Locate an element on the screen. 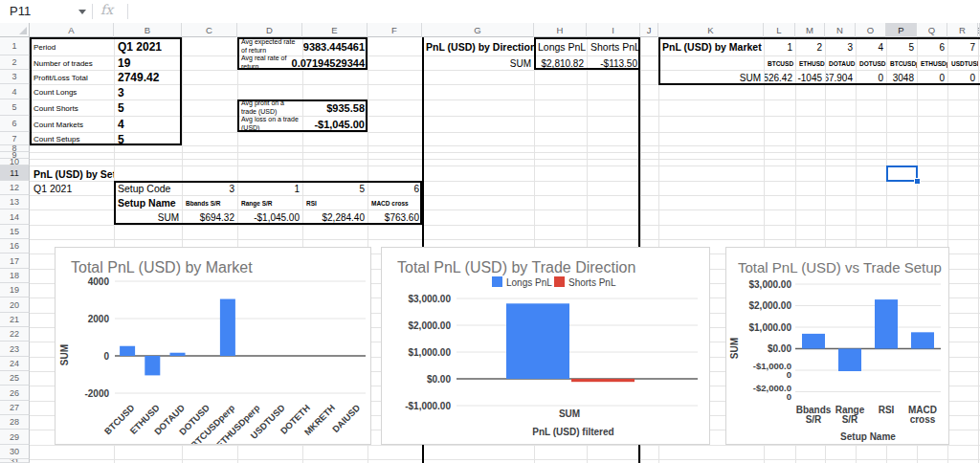 This screenshot has height=463, width=980. cell-B14: SUM is located at coordinates (148, 218).